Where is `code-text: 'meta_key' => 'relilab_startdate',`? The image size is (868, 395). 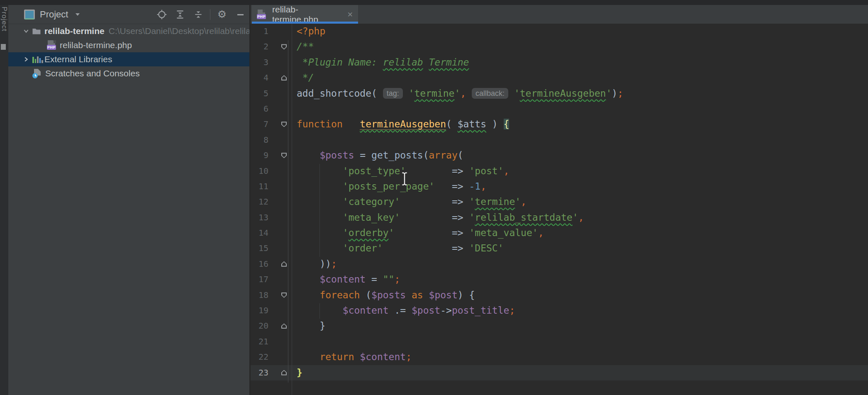 code-text: 'meta_key' => 'relilab_startdate', is located at coordinates (440, 217).